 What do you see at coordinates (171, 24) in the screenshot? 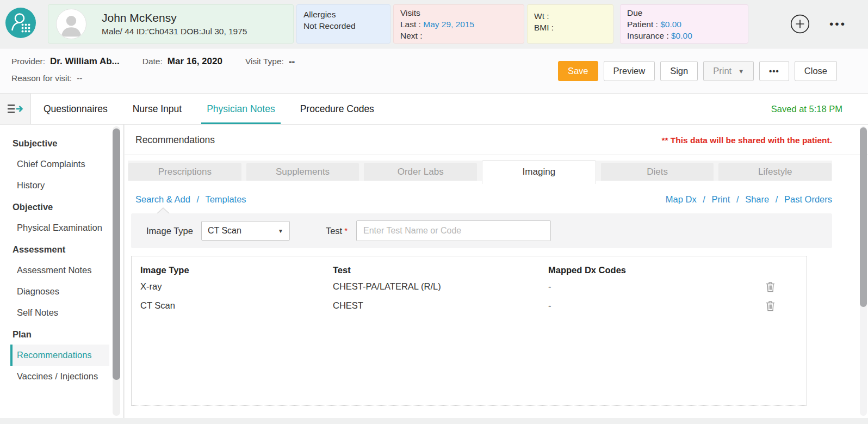
I see `patient-card: John McKensy Male/ 44 ID:'Ch0431 DOB:Jul…` at bounding box center [171, 24].